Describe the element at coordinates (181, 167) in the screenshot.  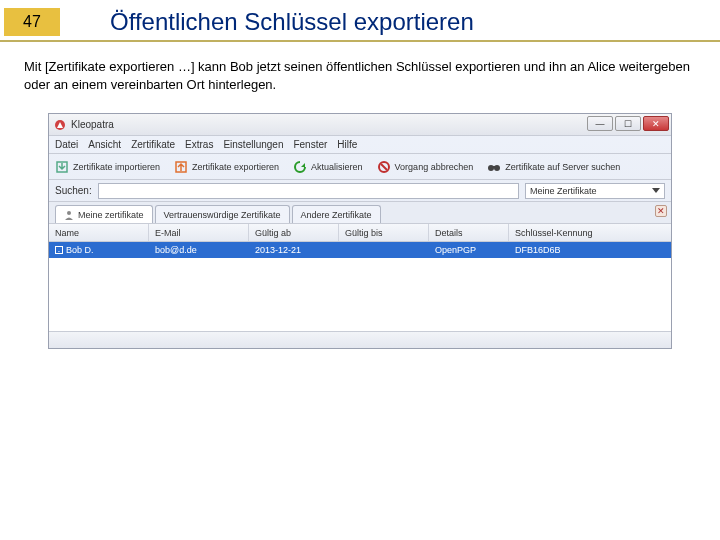
I see `export-icon` at that location.